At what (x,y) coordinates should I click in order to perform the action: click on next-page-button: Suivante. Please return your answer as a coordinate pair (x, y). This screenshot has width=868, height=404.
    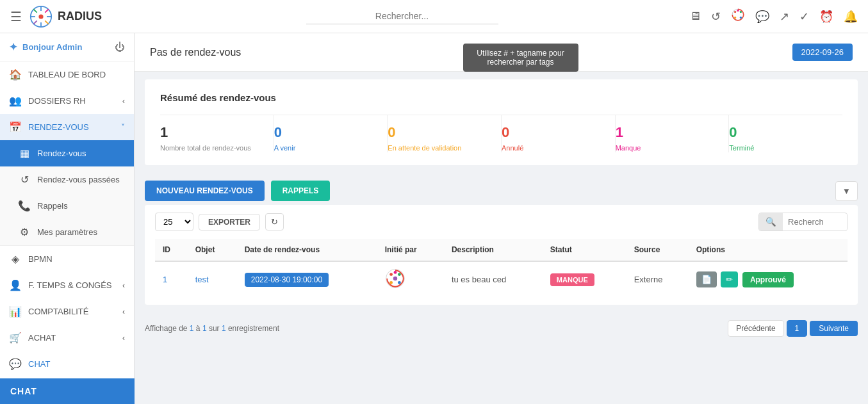
    Looking at the image, I should click on (834, 328).